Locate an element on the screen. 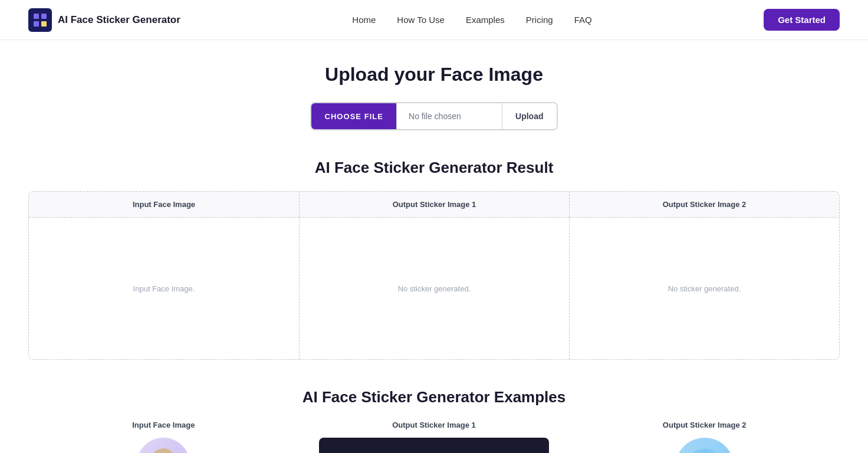 This screenshot has height=453, width=868. result-col-output1: Output Sticker Image 1 No sticker genera… is located at coordinates (434, 275).